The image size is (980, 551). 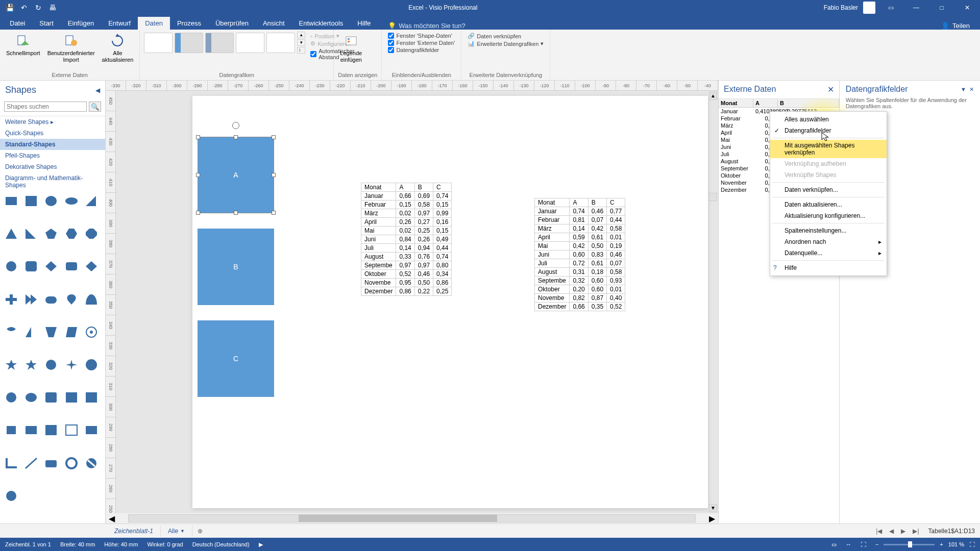 What do you see at coordinates (98, 90) in the screenshot?
I see `collapse-icon: ◀` at bounding box center [98, 90].